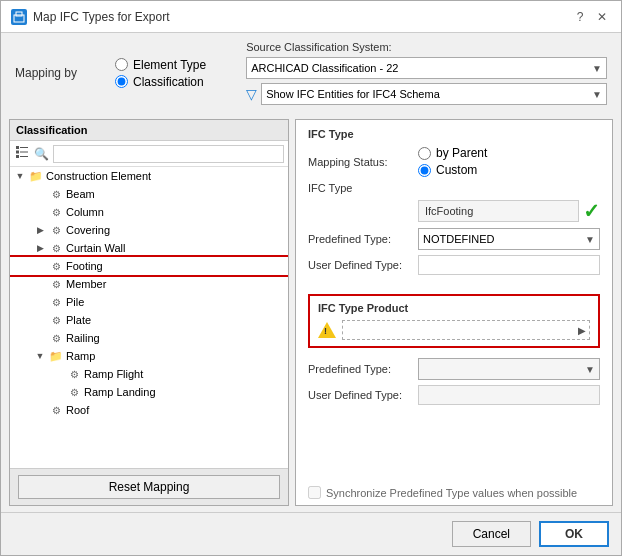  Describe the element at coordinates (42, 154) in the screenshot. I see `search-button: 🔍` at that location.